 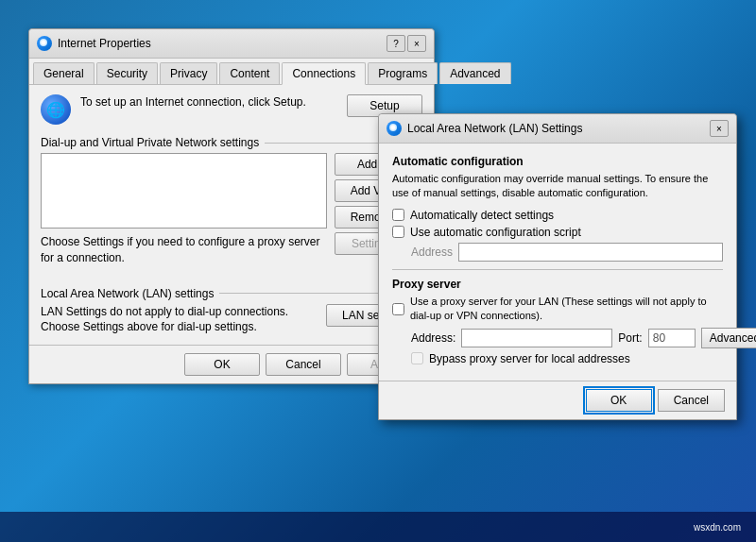 What do you see at coordinates (567, 359) in the screenshot?
I see `bypass-row: Bypass proxy server for local addresses` at bounding box center [567, 359].